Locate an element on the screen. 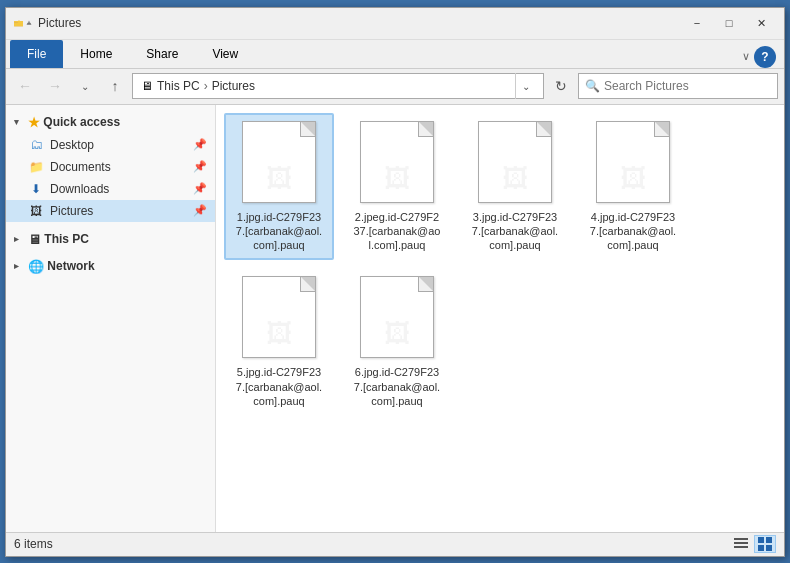 This screenshot has height=563, width=790. addressbar: ← → ⌄ ↑ 🖥 This PC › Pictures ⌄ ↻ 🔍 is located at coordinates (395, 87).